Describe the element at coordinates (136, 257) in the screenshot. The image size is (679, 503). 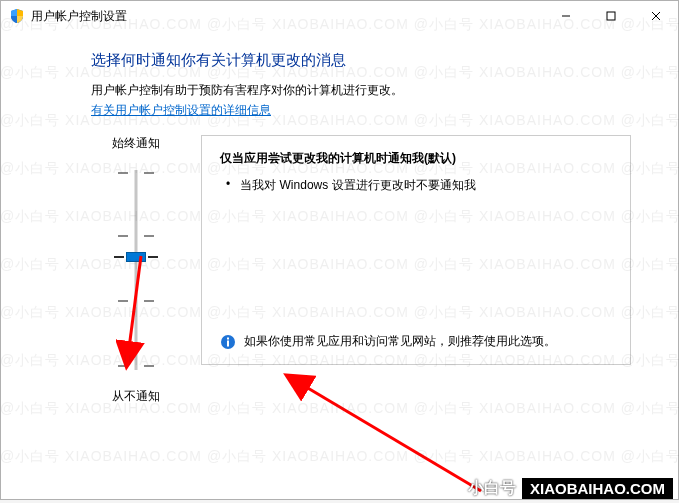
I see `slider-thumb` at that location.